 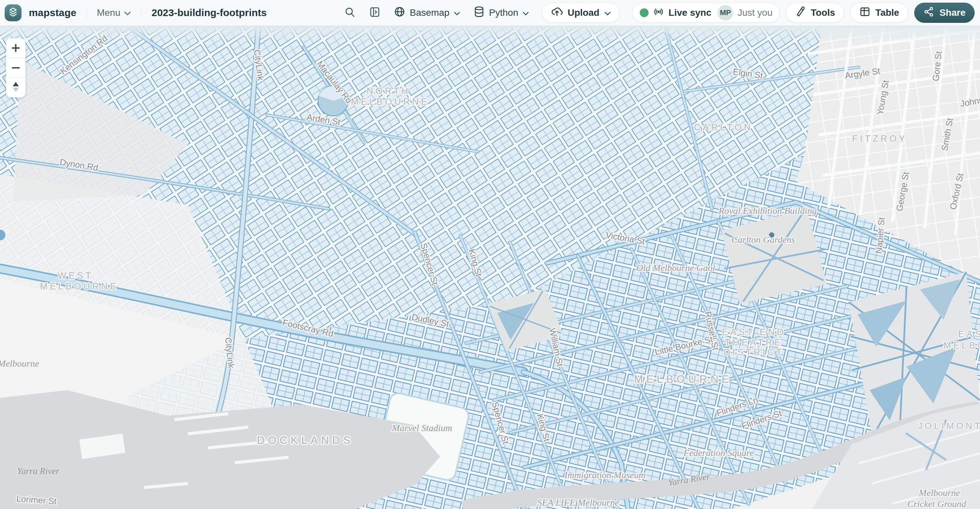 What do you see at coordinates (754, 343) in the screenshot?
I see `map-label: THEATRE` at bounding box center [754, 343].